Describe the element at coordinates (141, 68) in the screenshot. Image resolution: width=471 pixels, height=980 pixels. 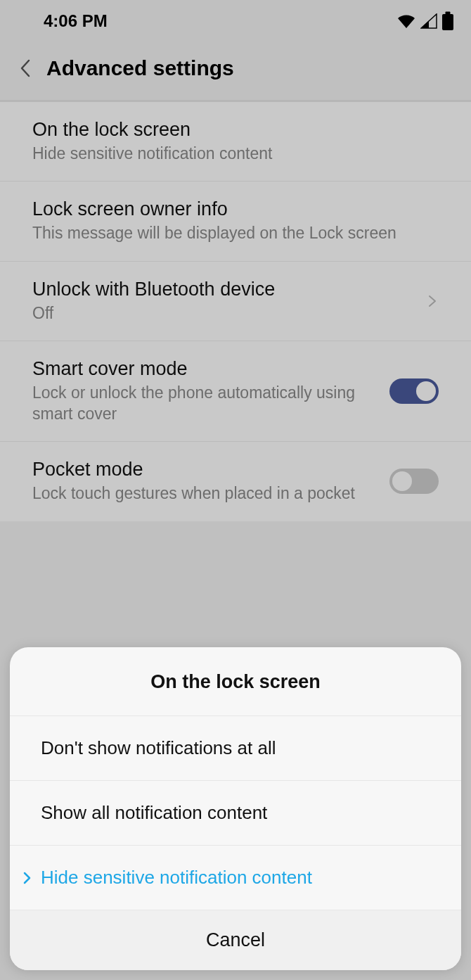
I see `page-title: Advanced settings` at that location.